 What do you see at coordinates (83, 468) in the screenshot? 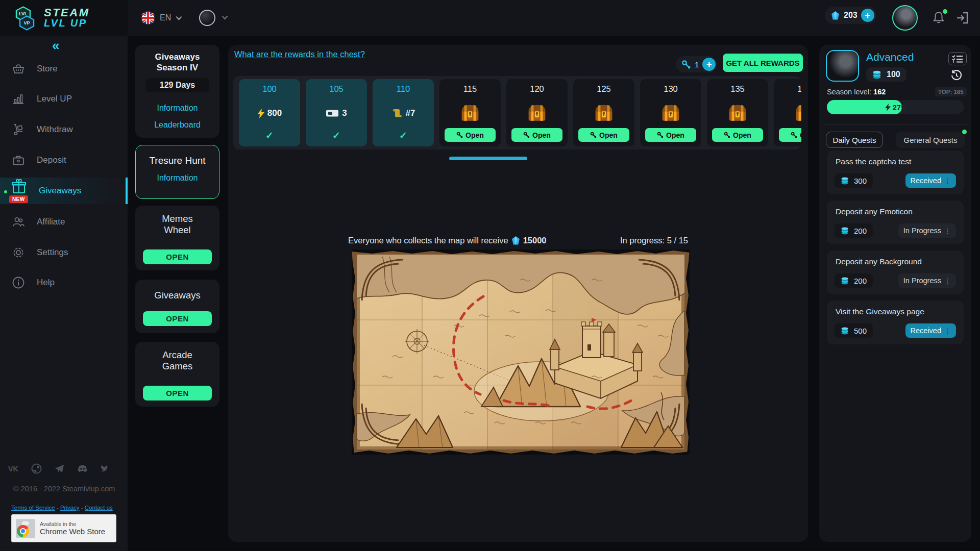
I see `discord-icon` at bounding box center [83, 468].